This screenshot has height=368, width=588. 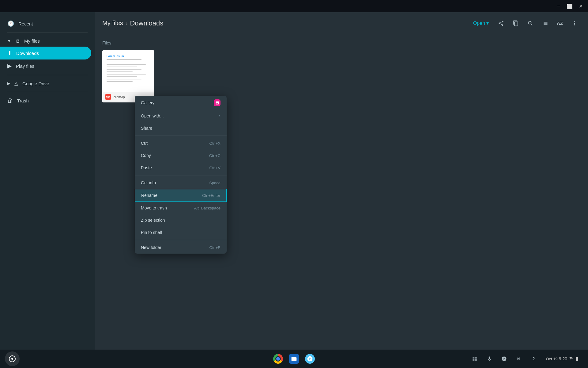 What do you see at coordinates (215, 168) in the screenshot?
I see `ctx-paste-shortcut: Ctrl+V` at bounding box center [215, 168].